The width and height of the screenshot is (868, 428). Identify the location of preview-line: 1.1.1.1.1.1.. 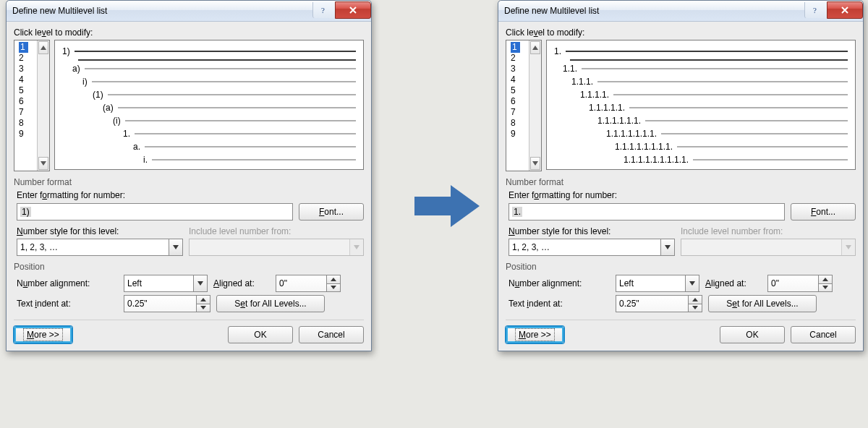
(701, 121).